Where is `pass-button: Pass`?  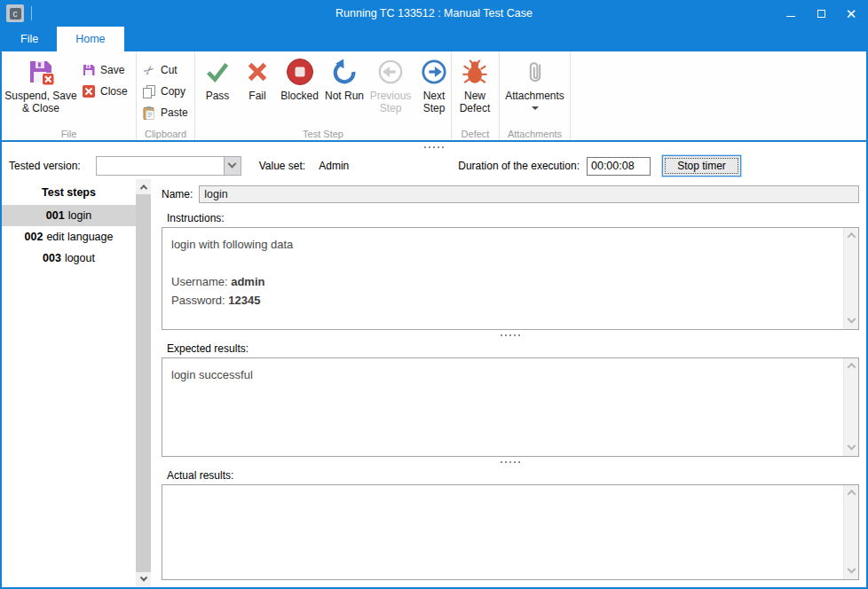
pass-button: Pass is located at coordinates (217, 90).